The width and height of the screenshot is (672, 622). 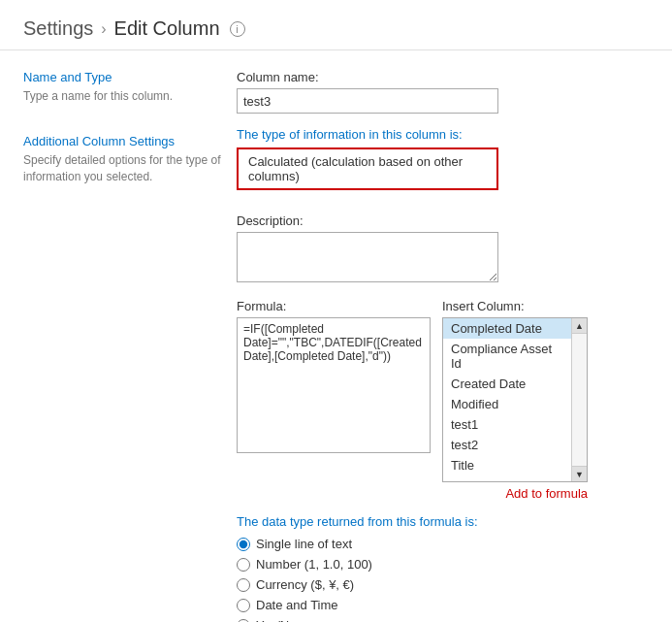 I want to click on radio-datetime-input, so click(x=243, y=606).